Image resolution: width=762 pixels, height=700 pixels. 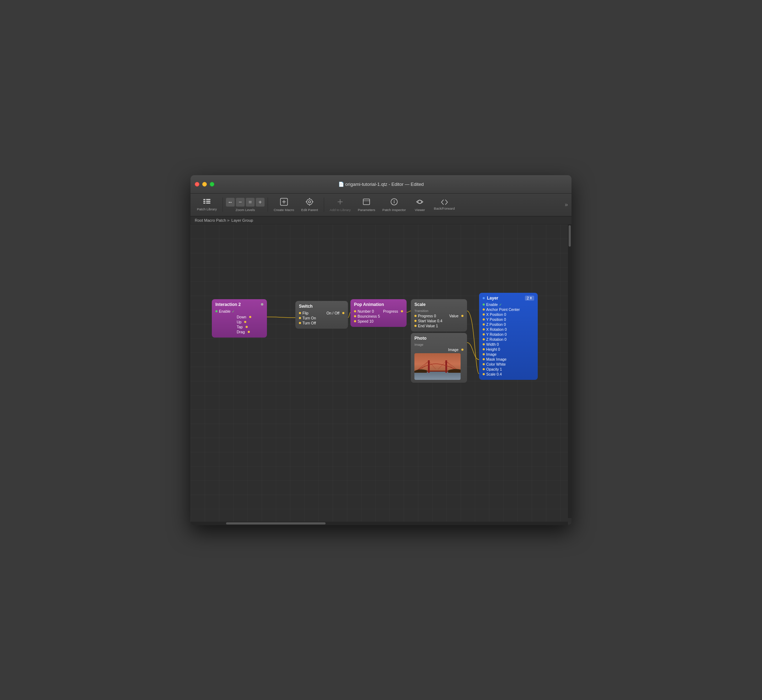 What do you see at coordinates (276, 523) in the screenshot?
I see `horizontal-scrollbar-thumb` at bounding box center [276, 523].